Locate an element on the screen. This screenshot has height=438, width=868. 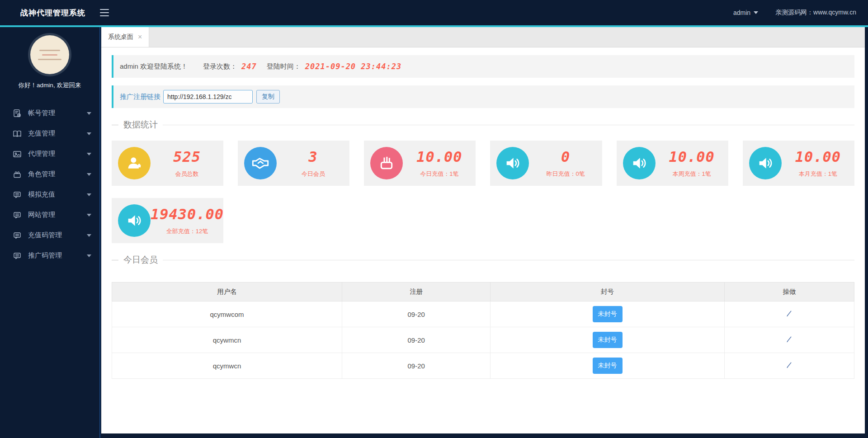
table-row: qcymwcn 09-20 未封号 is located at coordinates (483, 366).